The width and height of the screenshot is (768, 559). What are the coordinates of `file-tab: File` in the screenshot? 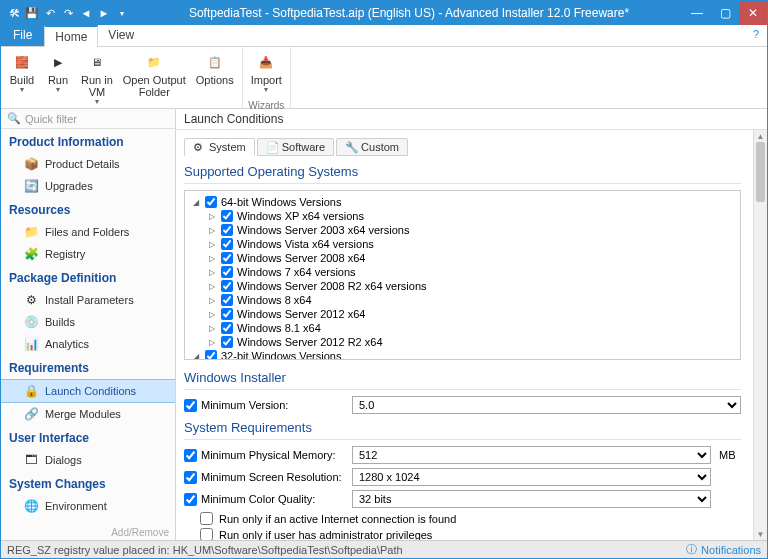 It's located at (22, 36).